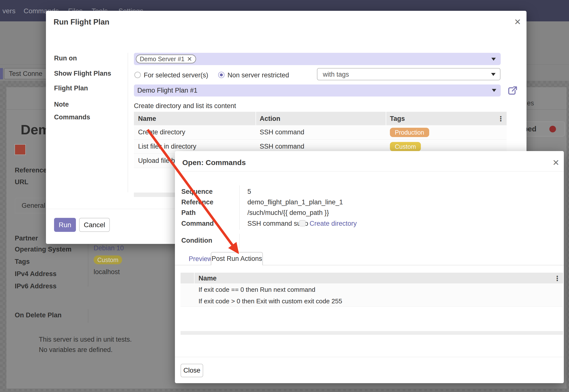 This screenshot has height=392, width=569. I want to click on primary-button-fragment, so click(1, 74).